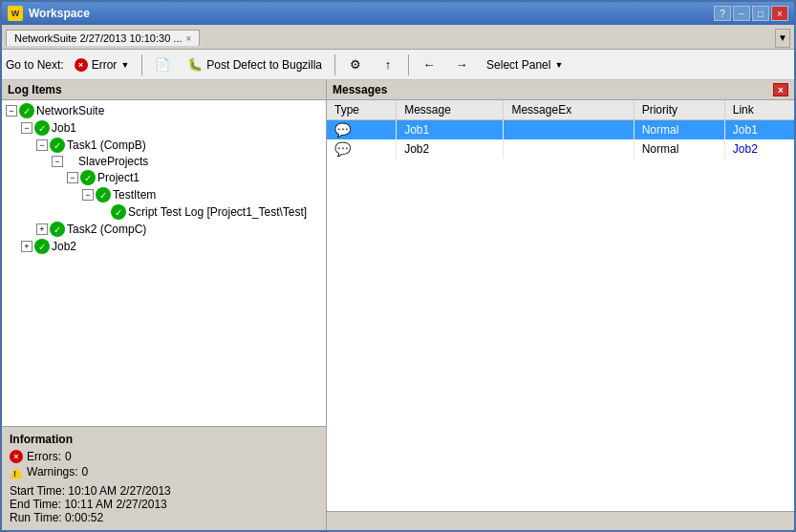 Image resolution: width=796 pixels, height=532 pixels. What do you see at coordinates (450, 111) in the screenshot?
I see `col-message: Message` at bounding box center [450, 111].